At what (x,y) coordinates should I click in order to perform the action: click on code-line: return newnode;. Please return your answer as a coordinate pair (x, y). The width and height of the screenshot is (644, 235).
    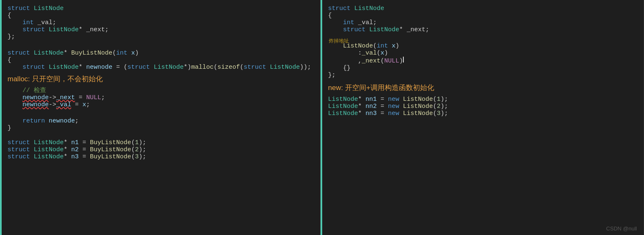
    Looking at the image, I should click on (160, 121).